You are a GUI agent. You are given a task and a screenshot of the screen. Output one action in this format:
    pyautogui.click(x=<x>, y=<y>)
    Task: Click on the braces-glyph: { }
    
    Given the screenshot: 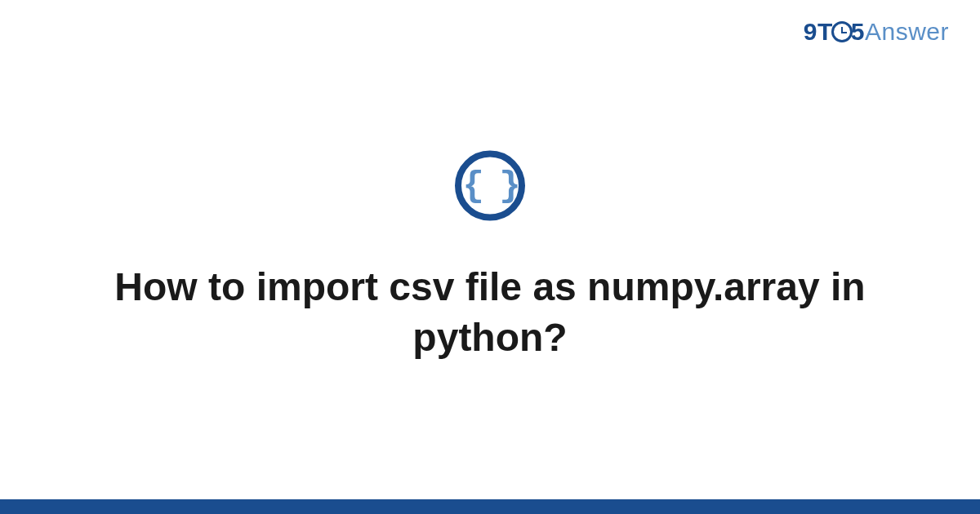 What is the action you would take?
    pyautogui.click(x=490, y=186)
    